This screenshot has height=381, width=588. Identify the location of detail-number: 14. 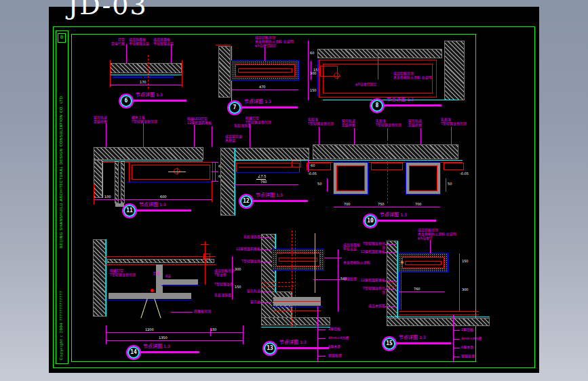
(134, 353).